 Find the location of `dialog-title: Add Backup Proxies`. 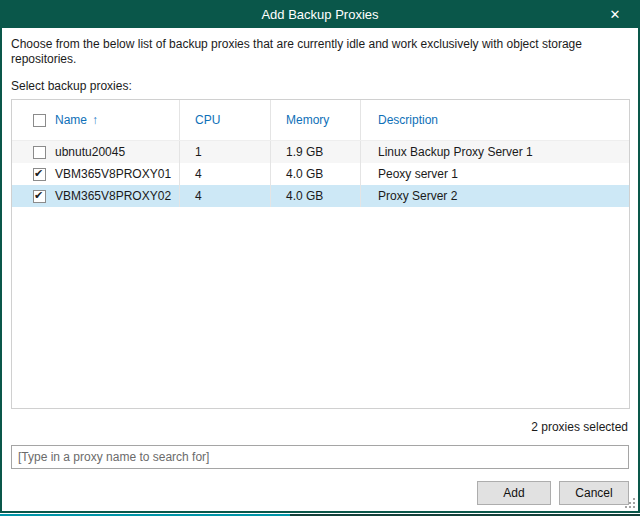

dialog-title: Add Backup Proxies is located at coordinates (320, 14).